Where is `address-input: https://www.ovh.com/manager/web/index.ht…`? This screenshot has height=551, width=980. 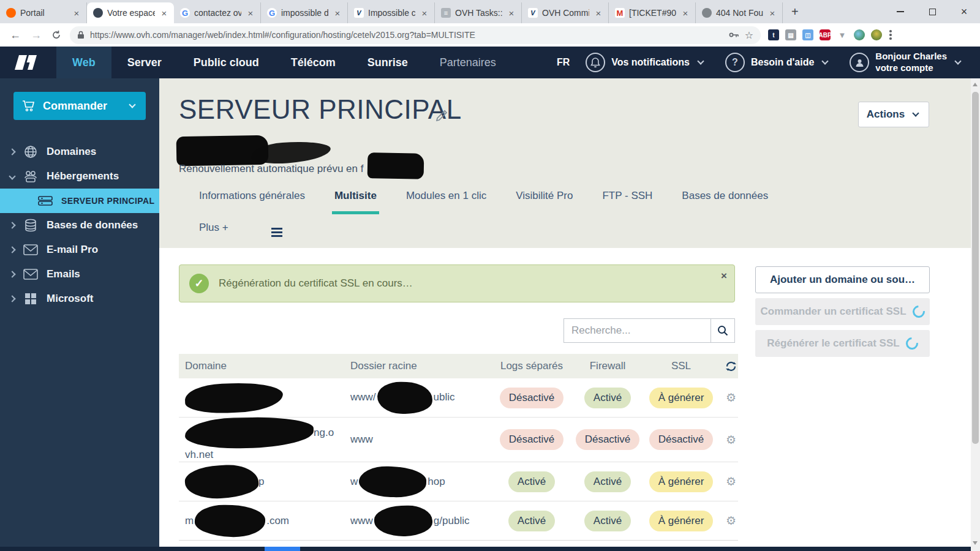
address-input: https://www.ovh.com/manager/web/index.ht… is located at coordinates (415, 36).